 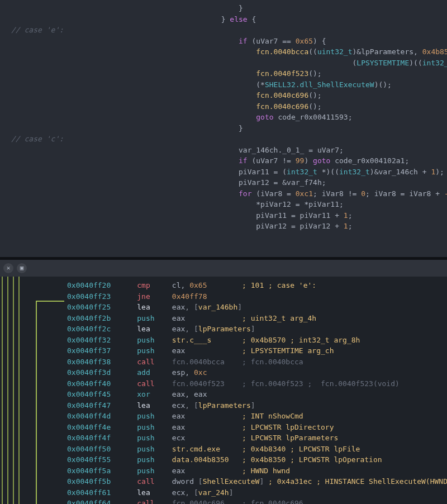 What do you see at coordinates (257, 384) in the screenshot?
I see `asm-line: 0x0040ff40 call fcn.0040f523 ; fcn.0040f…` at bounding box center [257, 384].